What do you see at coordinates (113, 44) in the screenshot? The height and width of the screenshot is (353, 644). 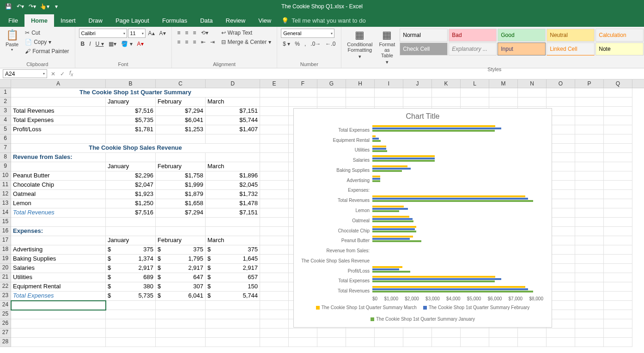 I see `borders-button: ▦▾` at bounding box center [113, 44].